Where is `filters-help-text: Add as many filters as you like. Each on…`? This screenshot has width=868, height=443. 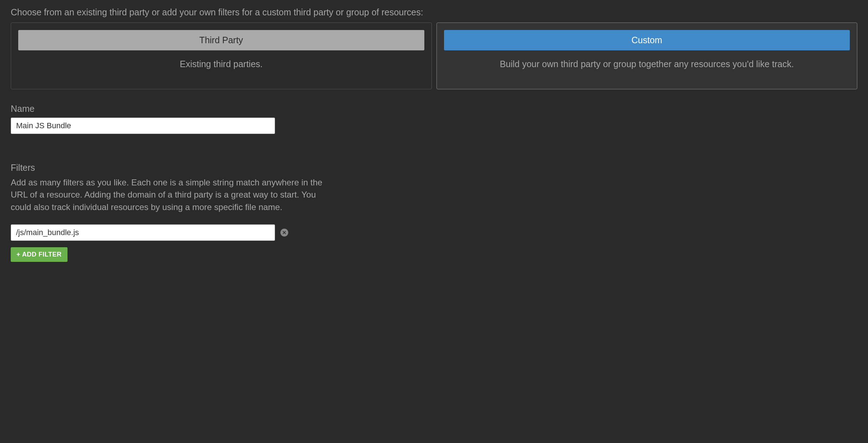
filters-help-text: Add as many filters as you like. Each on… is located at coordinates (171, 195).